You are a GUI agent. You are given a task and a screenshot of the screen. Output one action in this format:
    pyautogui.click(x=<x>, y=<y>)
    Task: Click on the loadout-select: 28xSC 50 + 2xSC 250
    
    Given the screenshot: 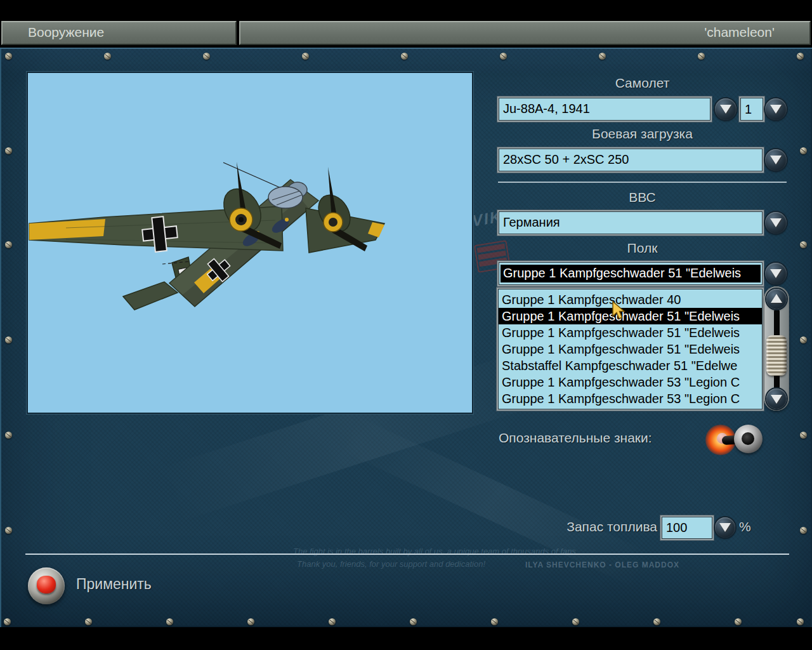 What is the action you would take?
    pyautogui.click(x=631, y=160)
    